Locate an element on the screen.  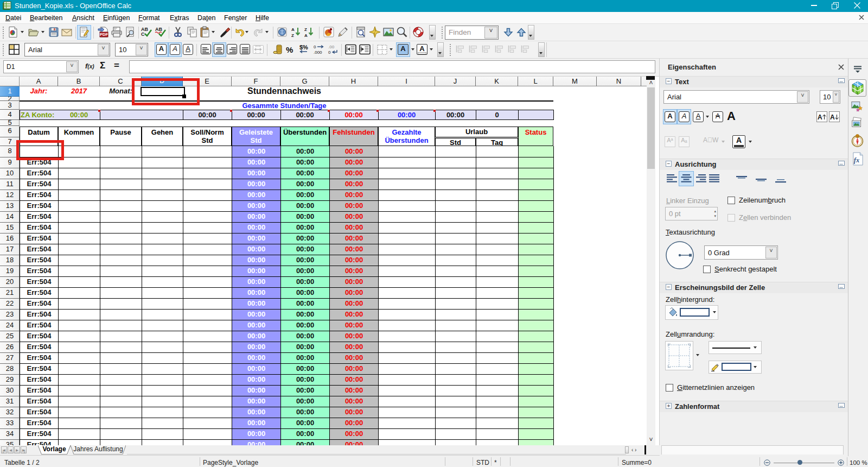
svg-text: .00 is located at coordinates (331, 47).